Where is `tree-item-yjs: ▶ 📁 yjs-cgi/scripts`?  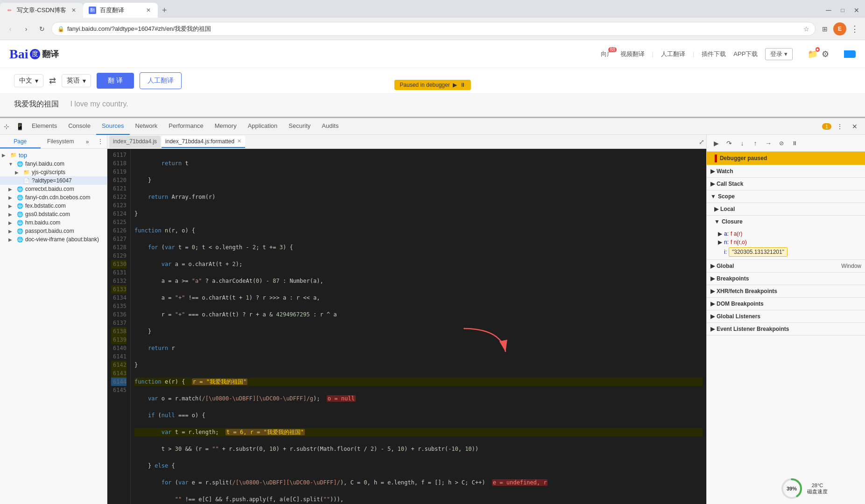
tree-item-yjs: ▶ 📁 yjs-cgi/scripts is located at coordinates (53, 172).